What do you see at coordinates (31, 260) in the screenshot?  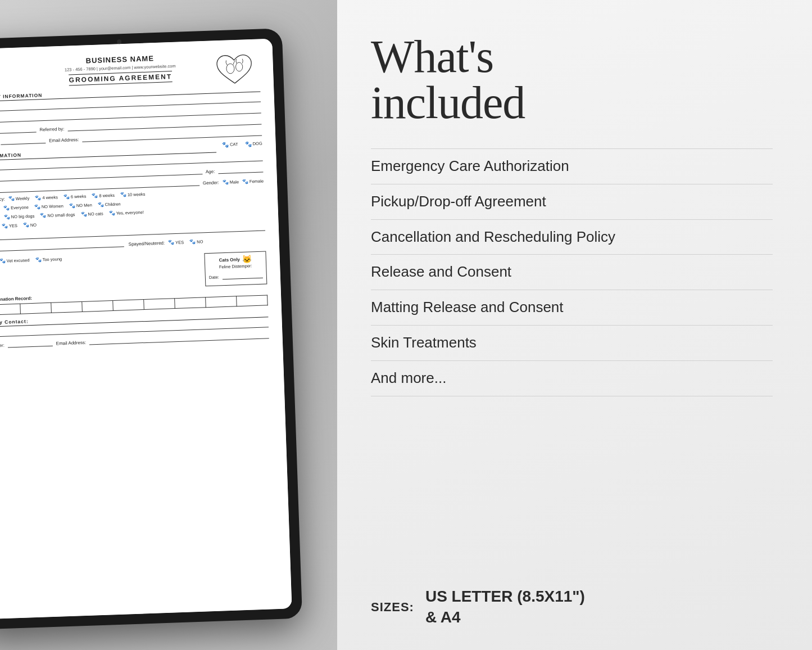 I see `vax-options: 🐾 Vet excused 🐾 Too young` at bounding box center [31, 260].